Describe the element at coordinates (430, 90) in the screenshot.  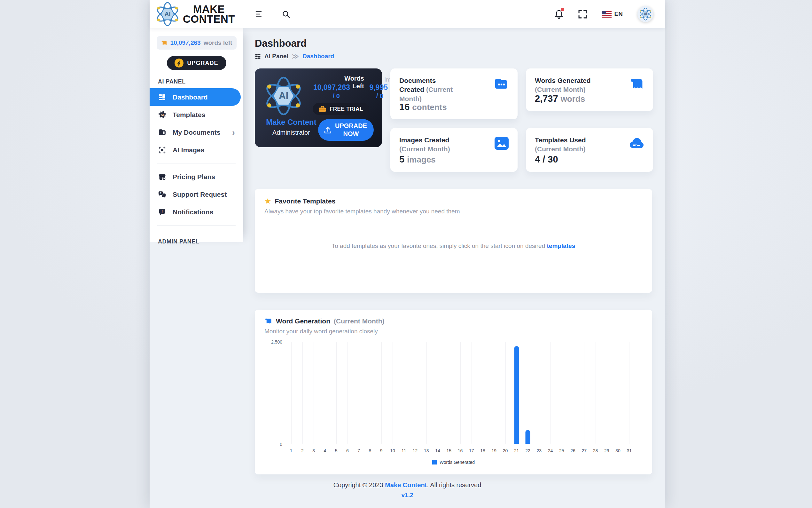
I see `stat-card-title: Documents Created (Current Month)` at that location.